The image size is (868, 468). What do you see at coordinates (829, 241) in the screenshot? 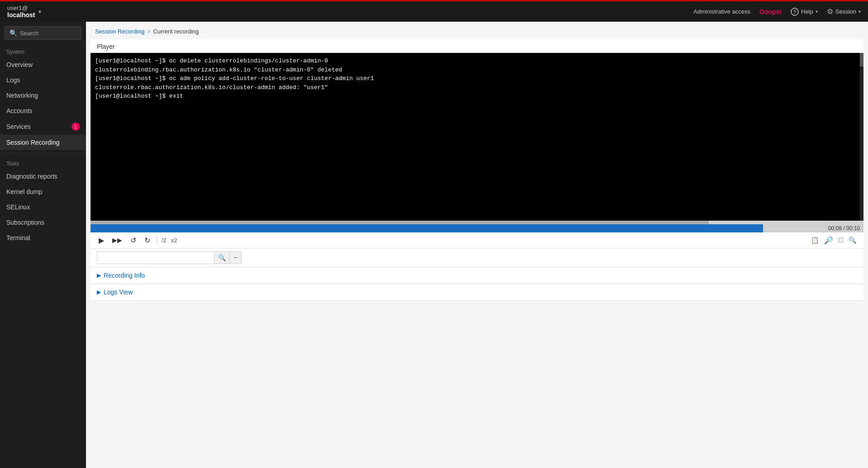
I see `zoom-out-button: 🔎` at bounding box center [829, 241].